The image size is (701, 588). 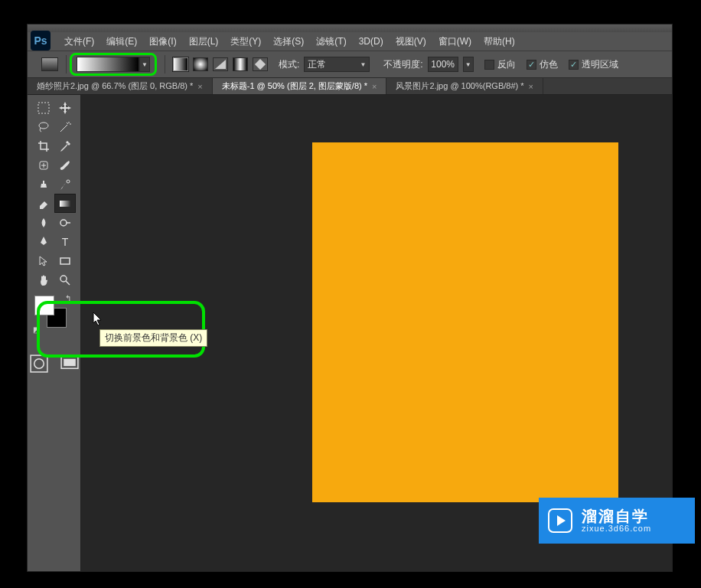 I want to click on tab-label: 未标题-1 @ 50% (图层 2, 图层蒙版/8) *, so click(x=295, y=86).